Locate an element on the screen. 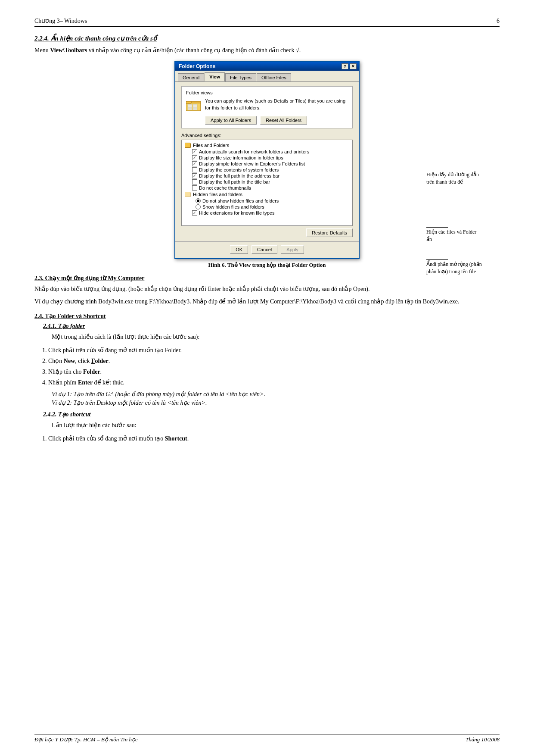 Image resolution: width=534 pixels, height=756 pixels. header-left: Chương 3– Windows is located at coordinates (61, 21).